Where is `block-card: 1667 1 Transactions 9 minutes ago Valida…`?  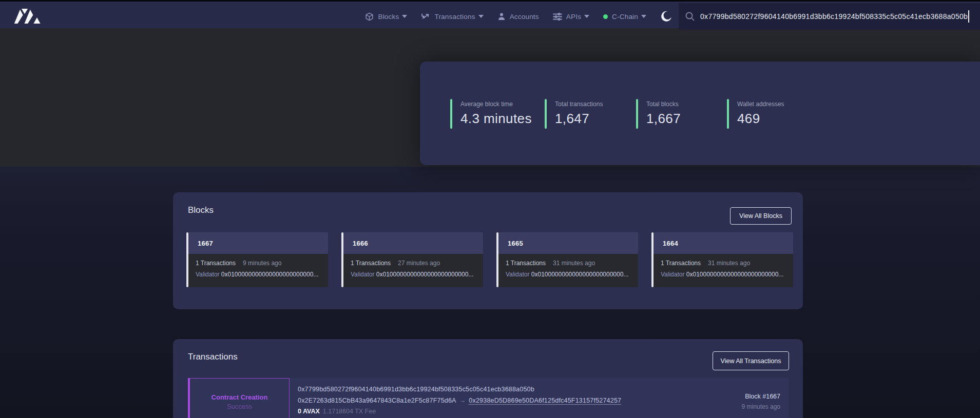 block-card: 1667 1 Transactions 9 minutes ago Valida… is located at coordinates (257, 260).